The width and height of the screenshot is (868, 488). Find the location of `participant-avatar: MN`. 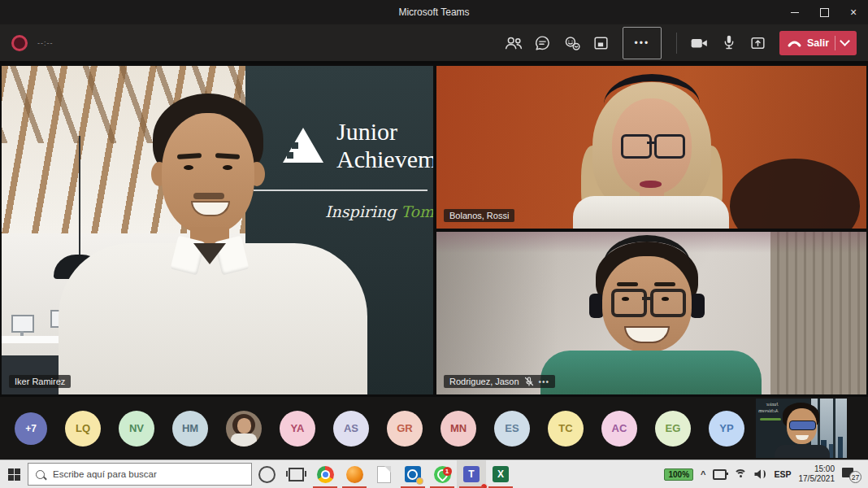

participant-avatar: MN is located at coordinates (458, 429).